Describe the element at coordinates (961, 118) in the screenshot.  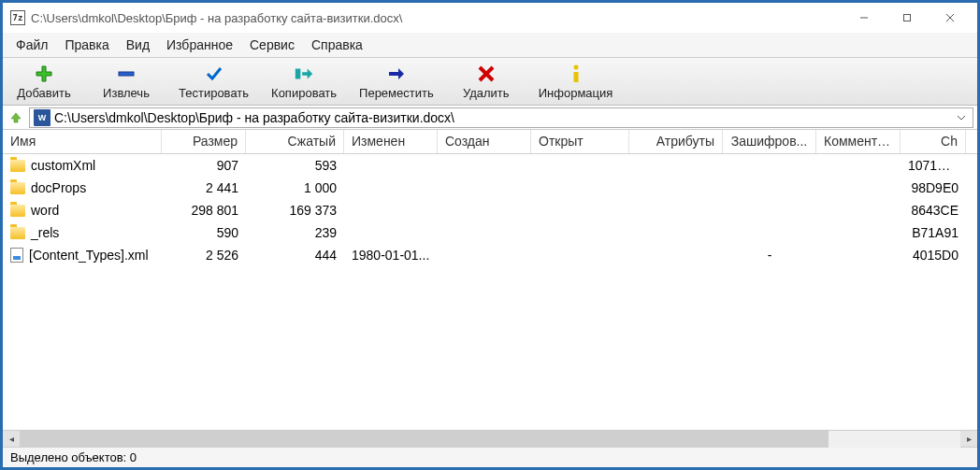
I see `path-dropdown-button` at that location.